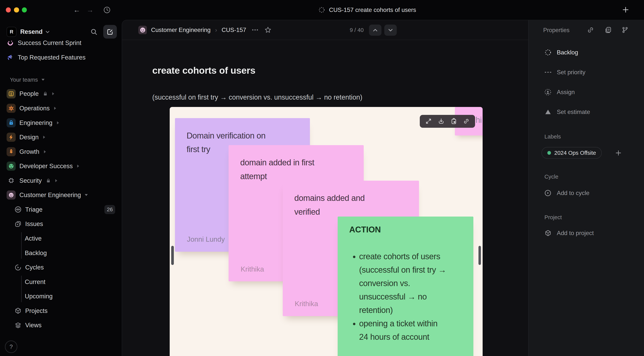 This screenshot has width=644, height=356. I want to click on workspace-name: Resend, so click(32, 32).